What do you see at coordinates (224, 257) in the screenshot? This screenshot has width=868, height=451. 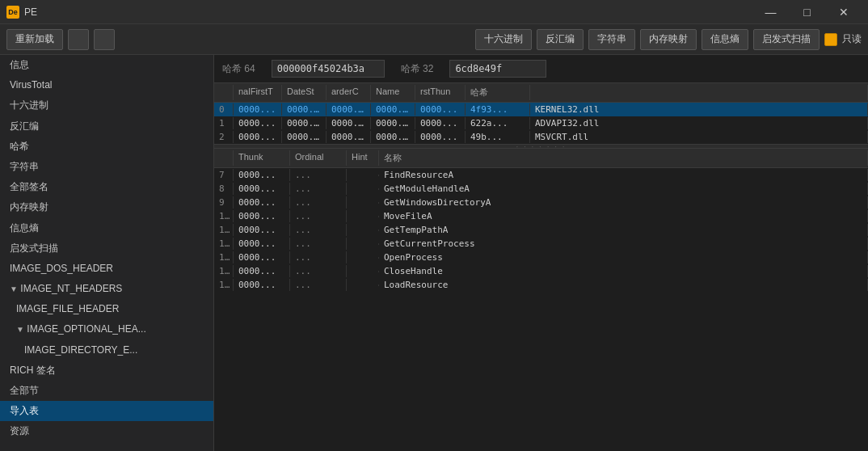 I see `func-idx-13: 13` at bounding box center [224, 257].